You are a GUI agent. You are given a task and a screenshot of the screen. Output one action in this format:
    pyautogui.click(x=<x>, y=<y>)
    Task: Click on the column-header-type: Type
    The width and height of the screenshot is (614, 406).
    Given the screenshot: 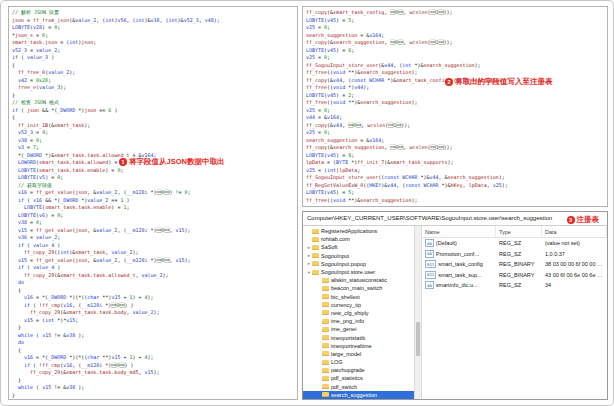 What is the action you would take?
    pyautogui.click(x=519, y=232)
    